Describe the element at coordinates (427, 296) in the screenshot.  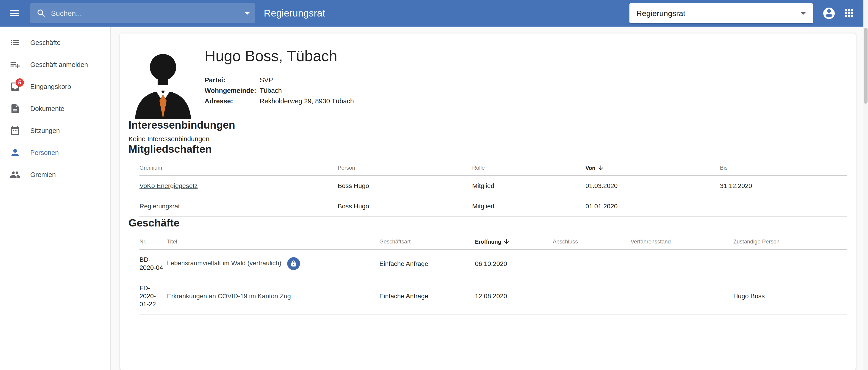
I see `cell-geschaeftsart: Einfache Anfrage` at that location.